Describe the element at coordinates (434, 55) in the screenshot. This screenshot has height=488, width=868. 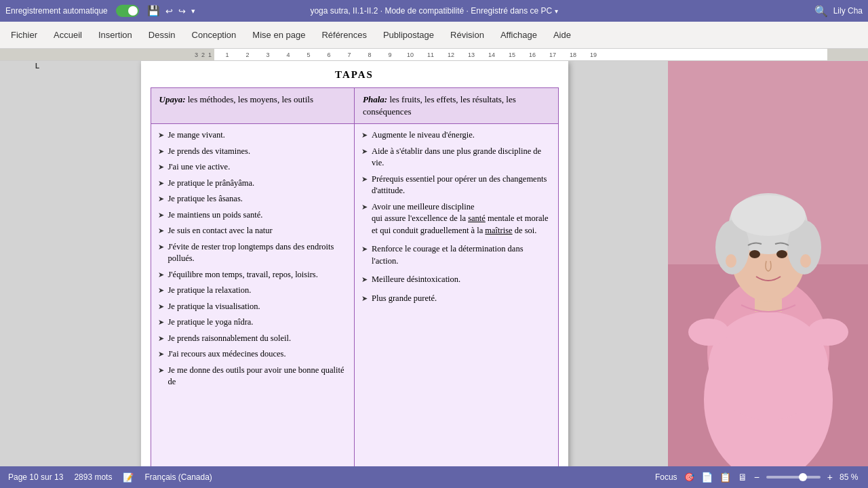
I see `ruler: 3 2 1 1 2 3 4 5 6 7 8 9 10 11 12 13 14 1…` at that location.